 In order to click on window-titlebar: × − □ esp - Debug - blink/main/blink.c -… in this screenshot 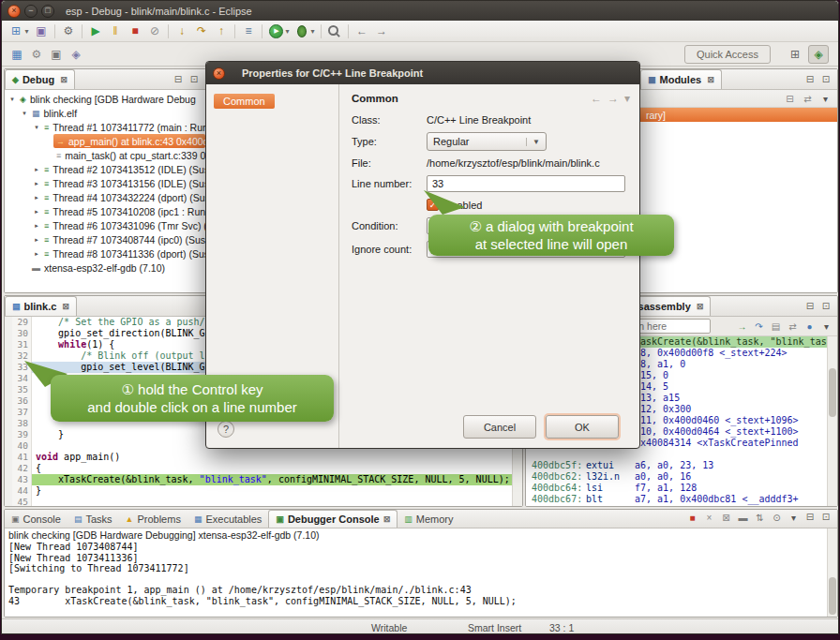, I will do `click(420, 11)`.